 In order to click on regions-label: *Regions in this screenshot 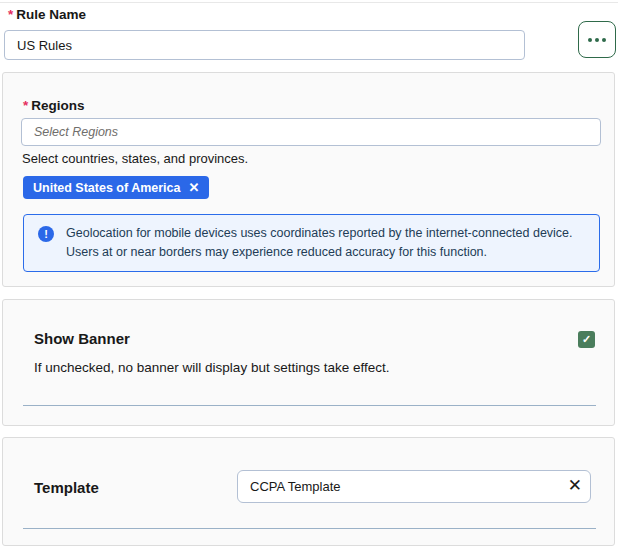, I will do `click(54, 106)`.